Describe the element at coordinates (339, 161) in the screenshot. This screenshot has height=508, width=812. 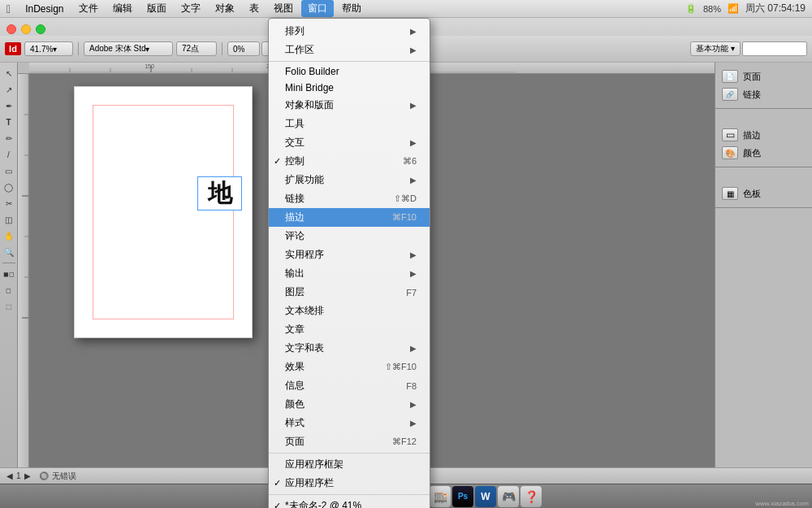
I see `menu-label-control: 控制` at that location.